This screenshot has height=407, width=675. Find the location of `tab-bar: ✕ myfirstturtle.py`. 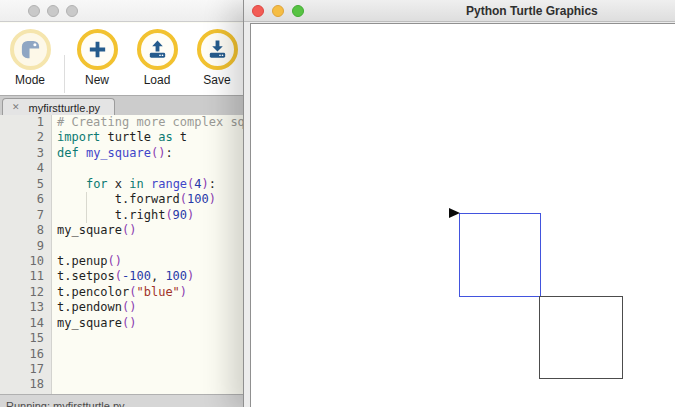

tab-bar: ✕ myfirstturtle.py is located at coordinates (123, 105).